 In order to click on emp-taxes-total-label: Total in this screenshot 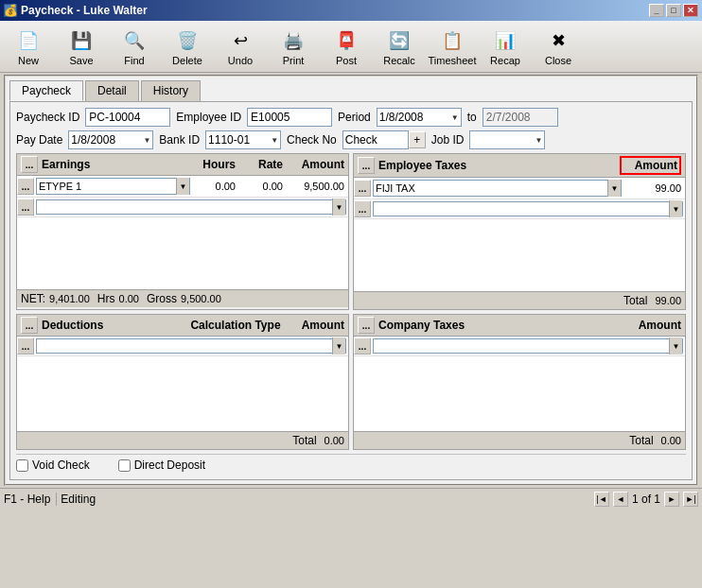, I will do `click(636, 301)`.